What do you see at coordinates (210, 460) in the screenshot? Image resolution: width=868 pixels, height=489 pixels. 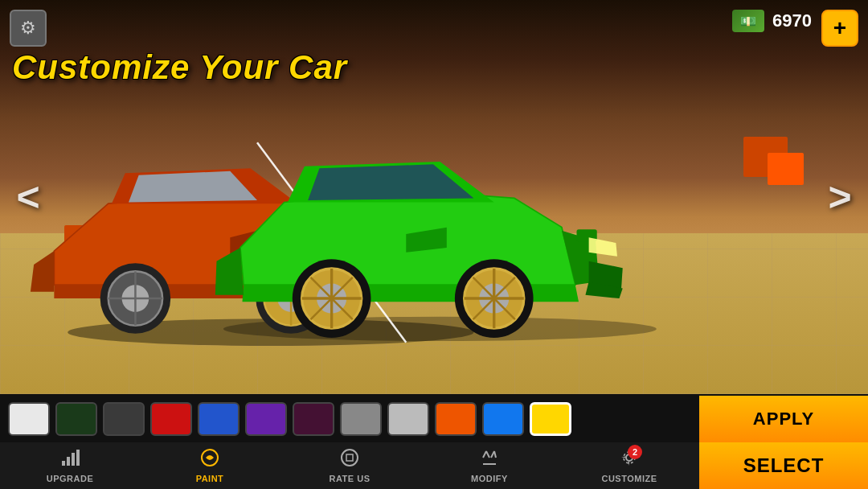 I see `paint-icon` at bounding box center [210, 460].